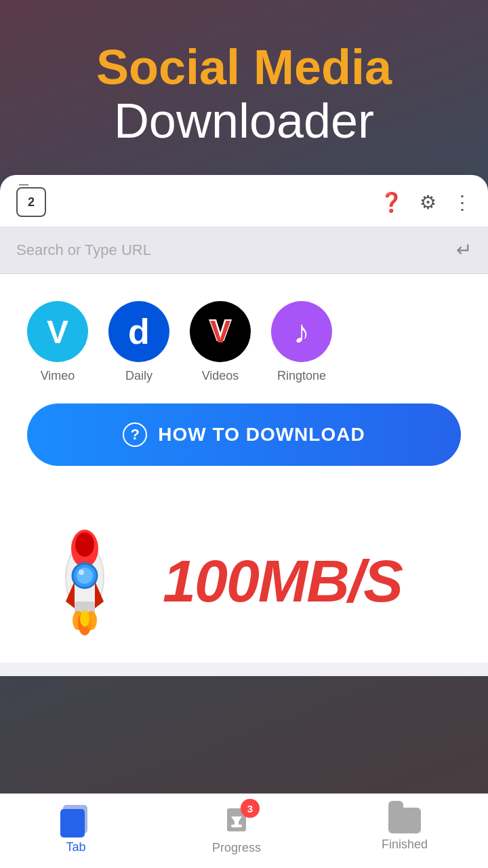 The image size is (488, 868). Describe the element at coordinates (237, 848) in the screenshot. I see `nav-label-progress: Progress` at that location.